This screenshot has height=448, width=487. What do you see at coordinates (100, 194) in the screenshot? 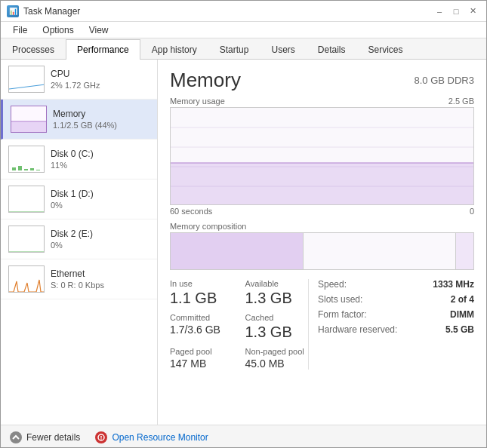
I see `disk1-name: Disk 1 (D:)` at bounding box center [100, 194].